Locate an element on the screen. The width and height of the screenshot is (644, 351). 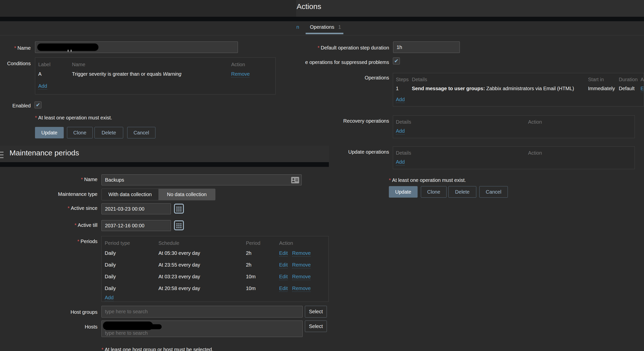
action-validation-message: *At least one operation must exist. is located at coordinates (74, 118).